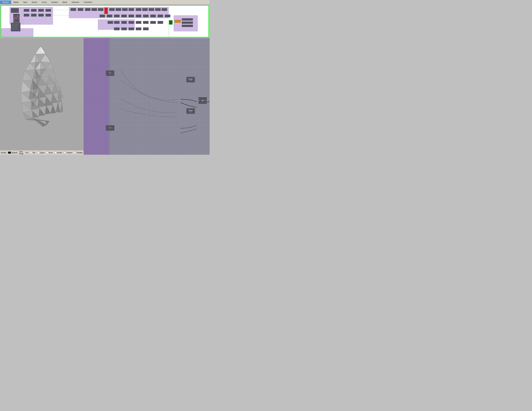 The width and height of the screenshot is (532, 411). Describe the element at coordinates (110, 128) in the screenshot. I see `join-node-3: Join C` at that location.